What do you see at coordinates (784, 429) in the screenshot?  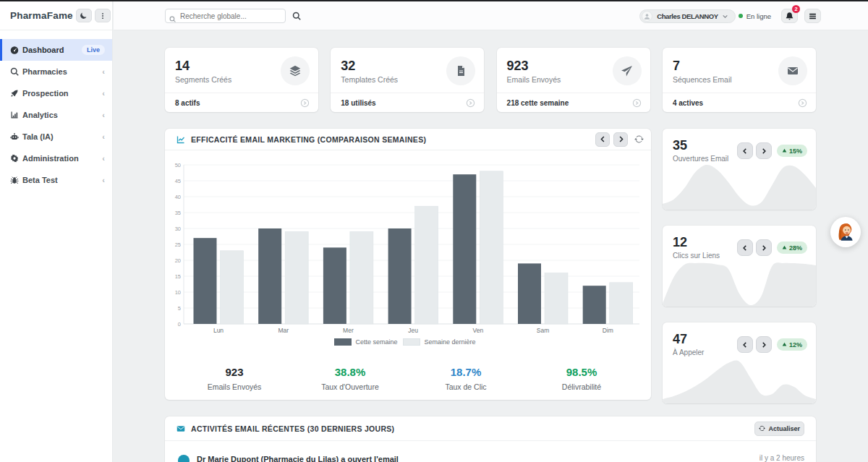 I see `refresh-label: Actualiser` at bounding box center [784, 429].